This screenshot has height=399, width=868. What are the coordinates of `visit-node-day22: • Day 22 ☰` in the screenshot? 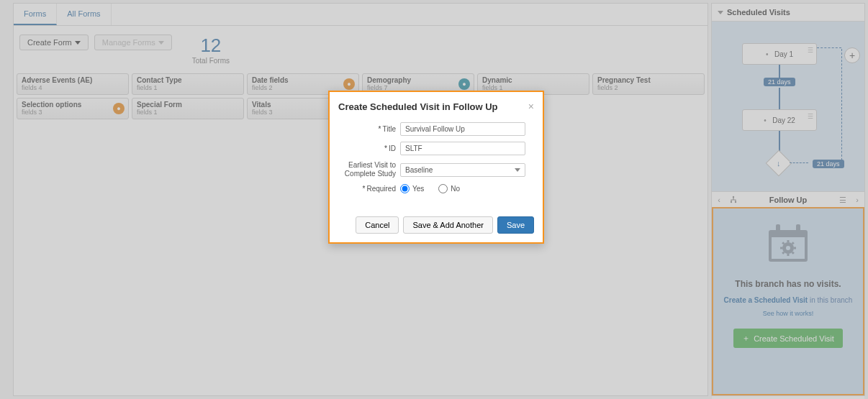 It's located at (779, 120).